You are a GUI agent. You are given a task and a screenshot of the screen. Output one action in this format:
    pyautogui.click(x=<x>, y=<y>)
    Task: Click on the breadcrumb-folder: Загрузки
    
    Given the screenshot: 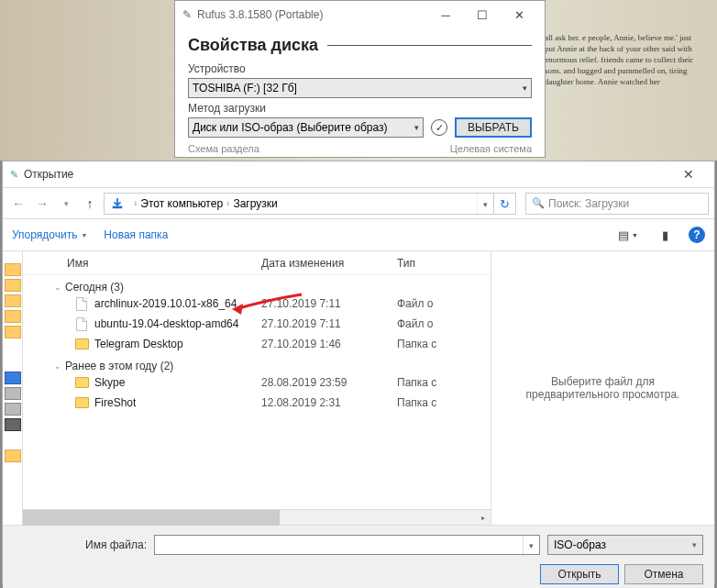 What is the action you would take?
    pyautogui.click(x=255, y=204)
    